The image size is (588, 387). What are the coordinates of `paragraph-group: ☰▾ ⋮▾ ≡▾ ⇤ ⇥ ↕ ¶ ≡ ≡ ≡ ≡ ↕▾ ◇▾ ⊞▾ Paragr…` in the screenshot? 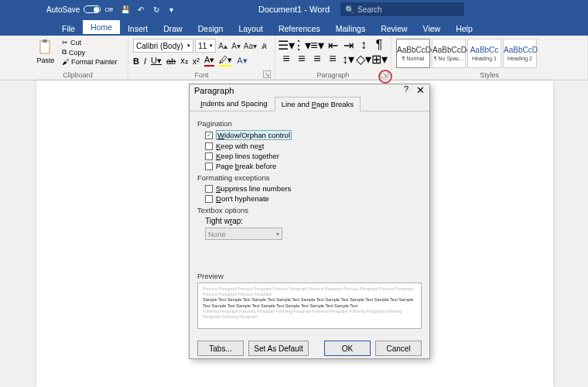 It's located at (333, 57).